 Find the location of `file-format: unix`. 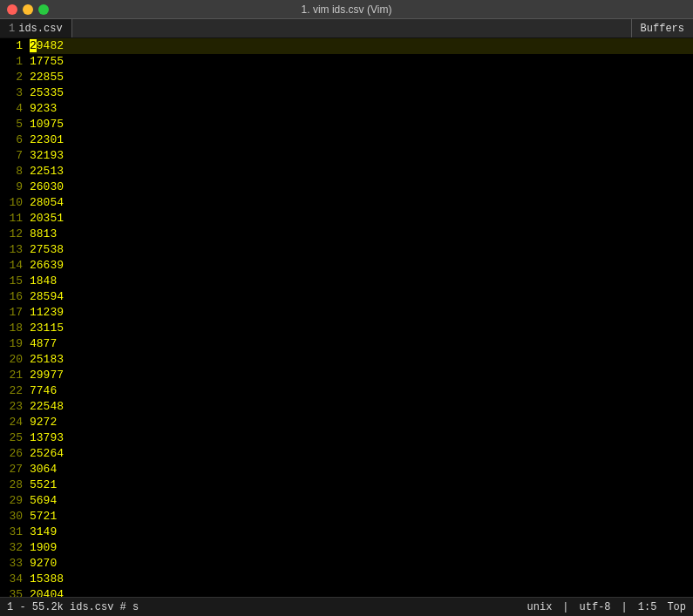

file-format: unix is located at coordinates (540, 607).